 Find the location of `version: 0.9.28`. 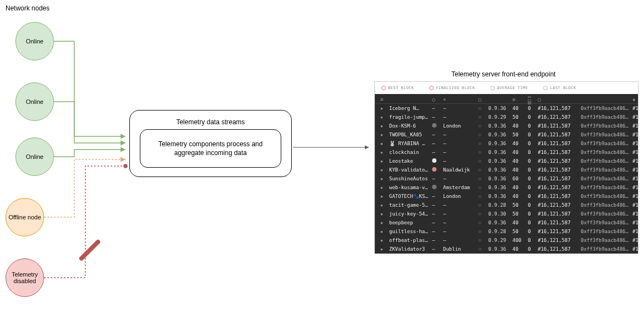

version: 0.9.28 is located at coordinates (499, 205).